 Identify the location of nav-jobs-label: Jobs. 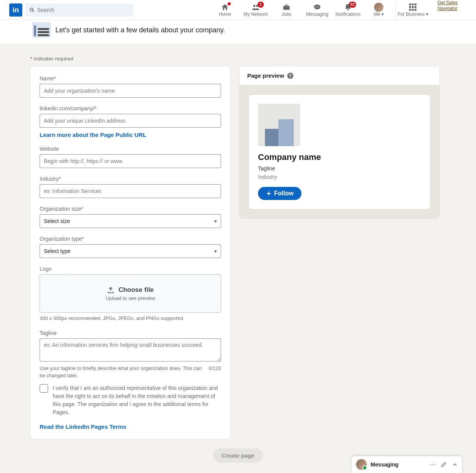
(286, 14).